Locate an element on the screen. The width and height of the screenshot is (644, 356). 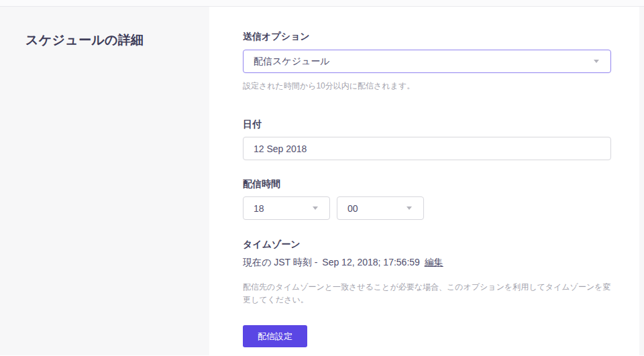
submit-button: 配信設定 is located at coordinates (275, 337).